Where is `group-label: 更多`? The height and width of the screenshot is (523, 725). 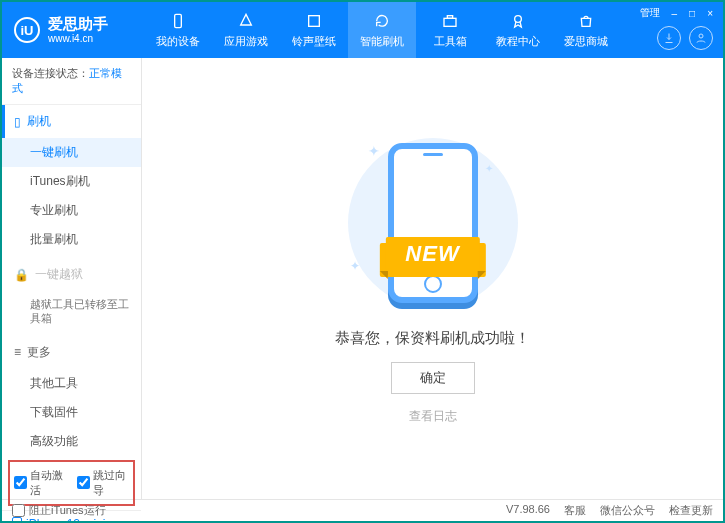
group-label: 更多 is located at coordinates (39, 352).